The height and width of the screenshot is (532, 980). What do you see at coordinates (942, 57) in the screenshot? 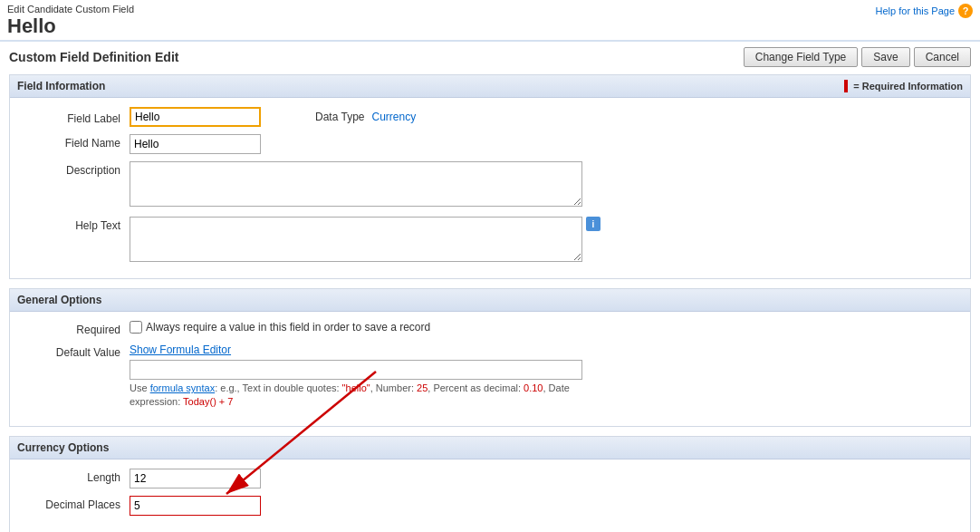
I see `cancel-button: Cancel` at bounding box center [942, 57].